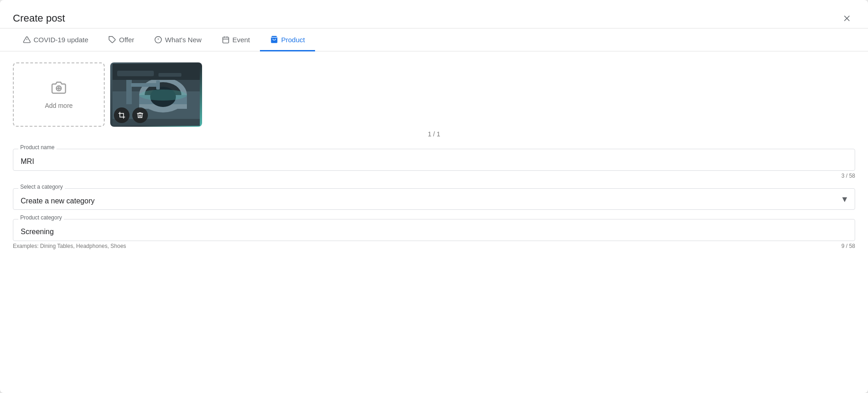  Describe the element at coordinates (178, 40) in the screenshot. I see `tab-whats-new: What's New` at that location.